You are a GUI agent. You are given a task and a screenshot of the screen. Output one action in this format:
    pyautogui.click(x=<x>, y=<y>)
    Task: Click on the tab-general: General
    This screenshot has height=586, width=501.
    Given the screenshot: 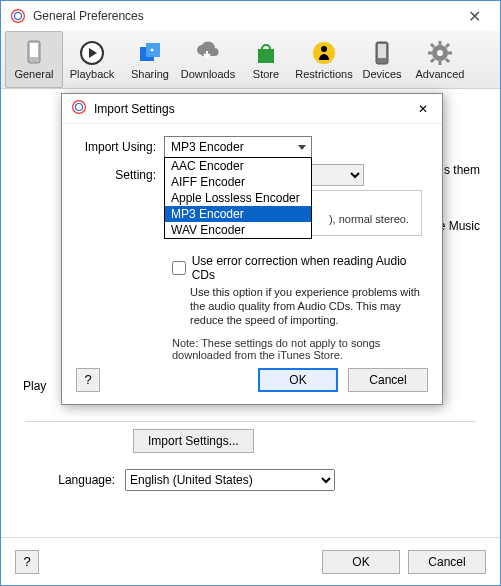 What is the action you would take?
    pyautogui.click(x=34, y=60)
    